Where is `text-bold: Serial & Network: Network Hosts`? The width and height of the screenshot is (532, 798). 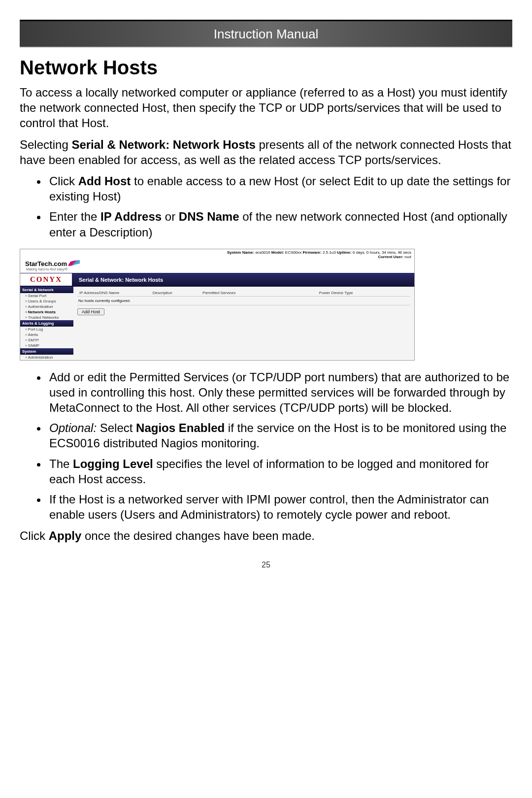
text-bold: Serial & Network: Network Hosts is located at coordinates (164, 145).